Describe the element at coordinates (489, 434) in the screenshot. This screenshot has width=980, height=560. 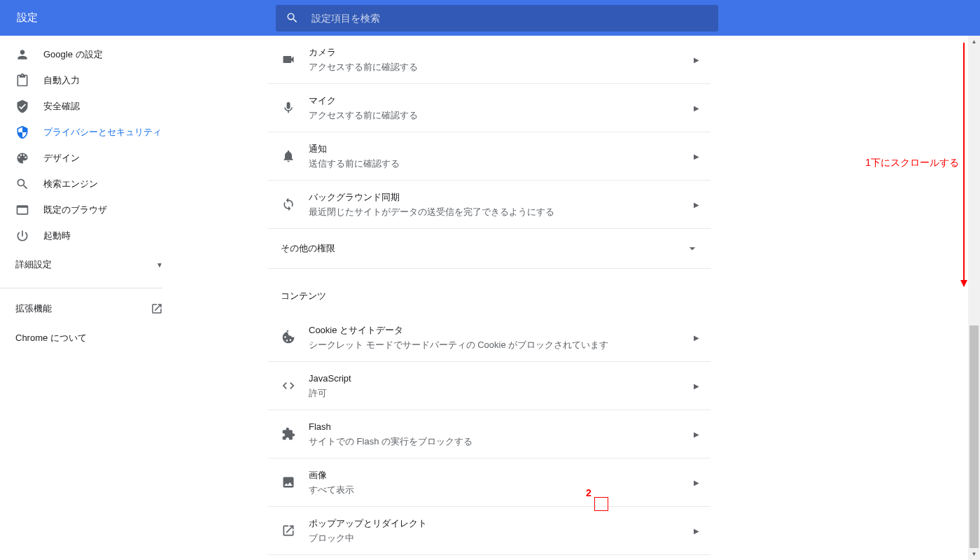
I see `setting-flash: Flash サイトでの Flash の実行をブロックする ▶` at that location.